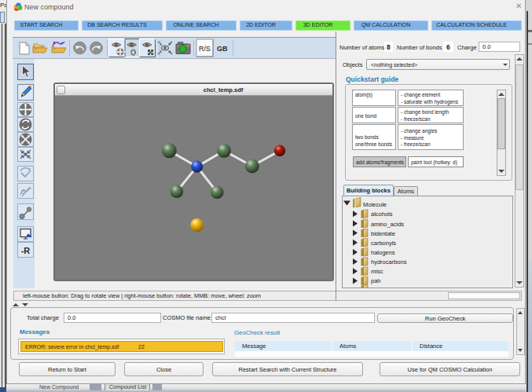 Image resolution: width=532 pixels, height=392 pixels. Describe the element at coordinates (222, 49) in the screenshot. I see `svg-text: GB` at that location.